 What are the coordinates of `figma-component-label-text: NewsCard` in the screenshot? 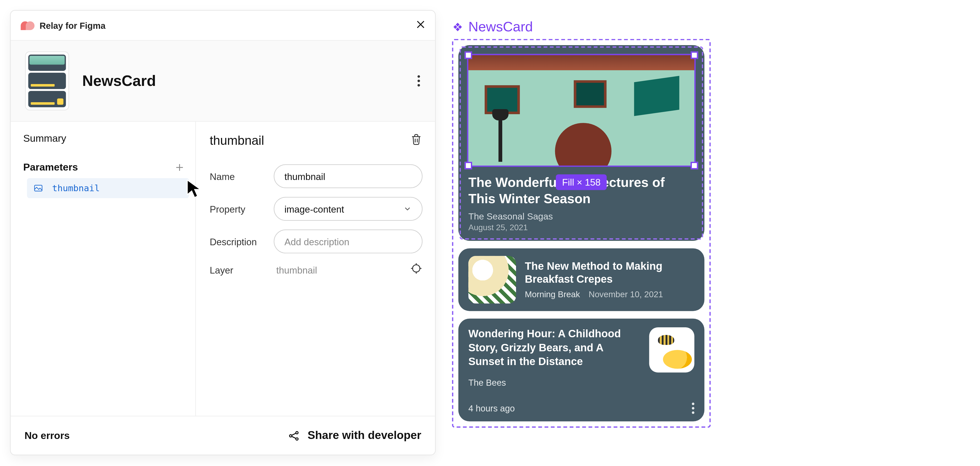 It's located at (501, 27).